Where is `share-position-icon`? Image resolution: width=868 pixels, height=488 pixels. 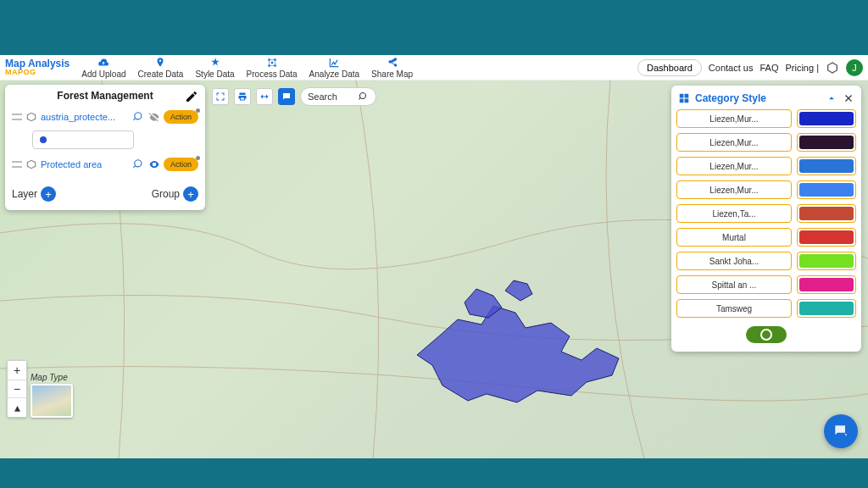 share-position-icon is located at coordinates (264, 97).